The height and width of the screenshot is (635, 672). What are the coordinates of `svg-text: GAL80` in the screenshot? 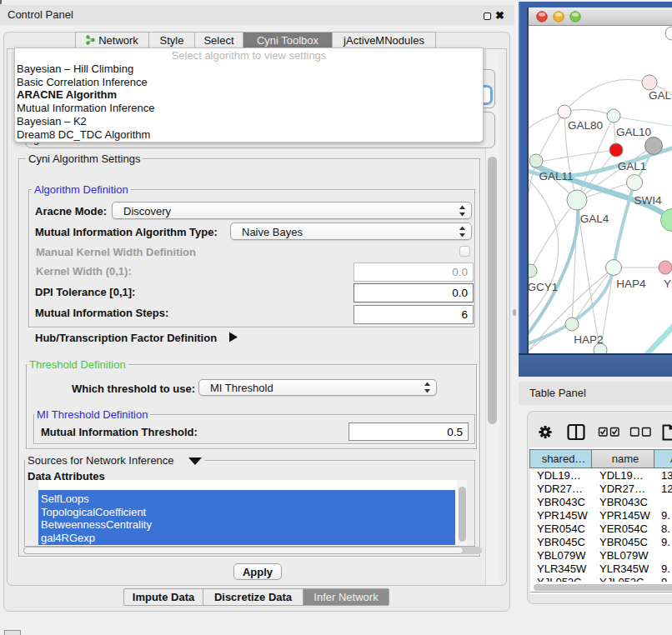 It's located at (585, 125).